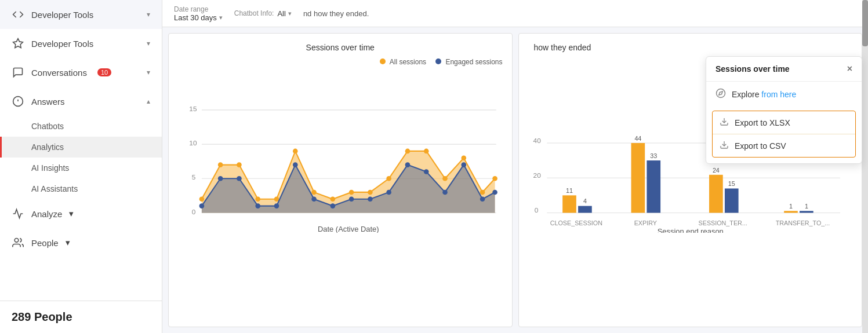  Describe the element at coordinates (474, 62) in the screenshot. I see `legend-engaged-label: Engaged sessions` at that location.